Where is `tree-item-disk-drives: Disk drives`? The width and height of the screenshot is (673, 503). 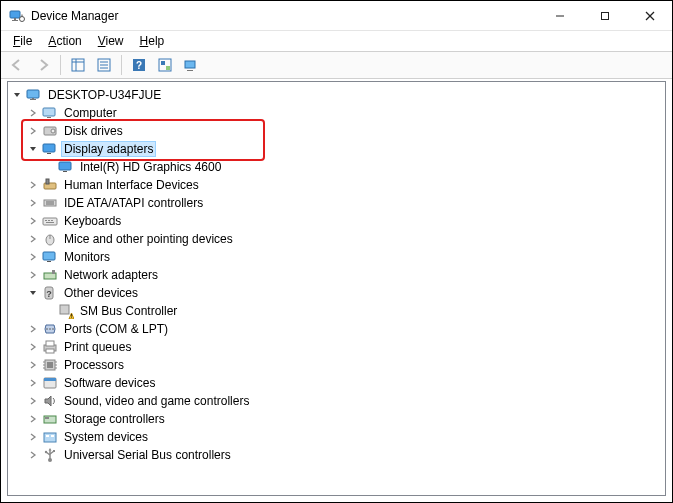 tree-item-disk-drives: Disk drives is located at coordinates (336, 131).